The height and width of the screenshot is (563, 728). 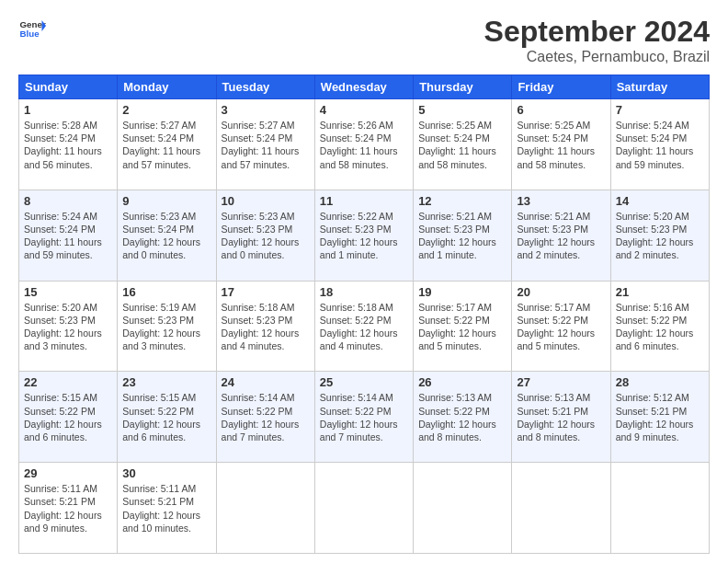 What do you see at coordinates (660, 110) in the screenshot?
I see `day-number: 7` at bounding box center [660, 110].